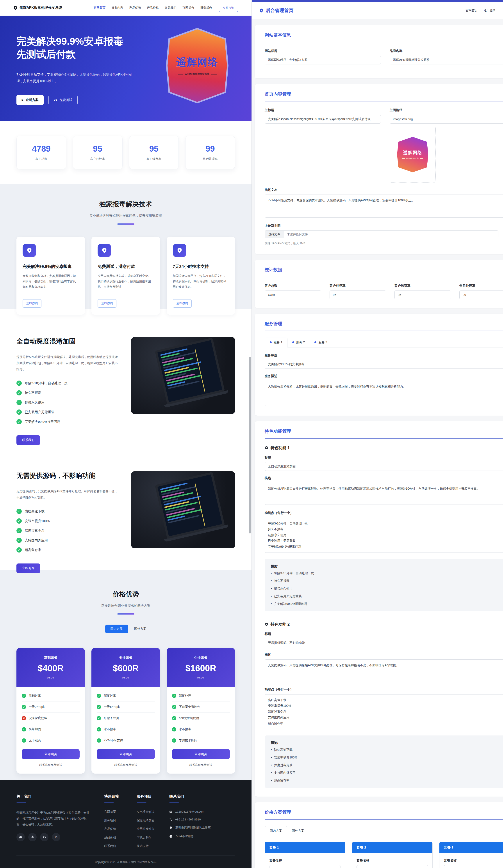  What do you see at coordinates (379, 835) in the screenshot?
I see `card-price-plan-management: 价格方案管理 国内方案 国外方案 套餐 1 套餐名称 价格 ($U)` at bounding box center [379, 835].